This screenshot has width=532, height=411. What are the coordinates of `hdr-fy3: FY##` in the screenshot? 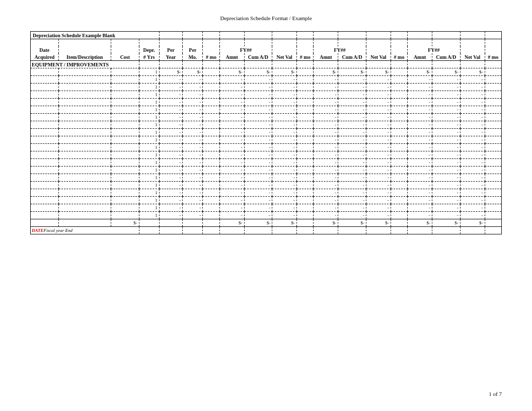 It's located at (434, 50).